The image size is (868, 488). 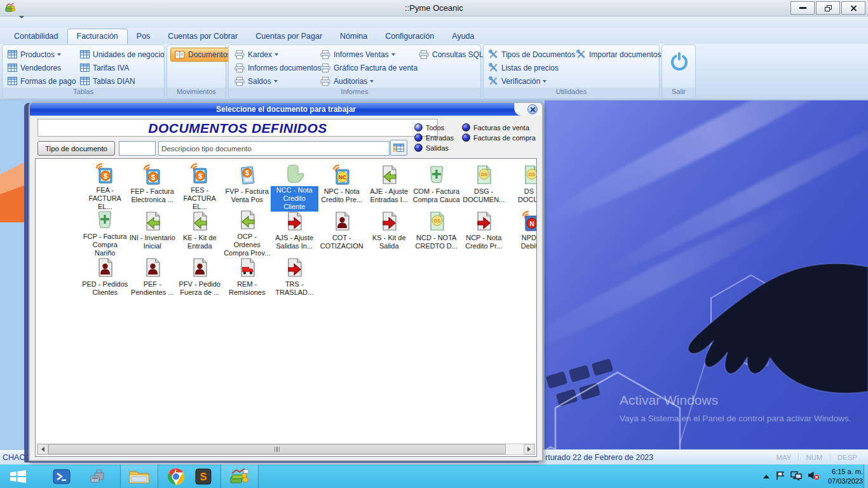 What do you see at coordinates (248, 278) in the screenshot?
I see `doc-item-rem: REM -Remisiones` at bounding box center [248, 278].